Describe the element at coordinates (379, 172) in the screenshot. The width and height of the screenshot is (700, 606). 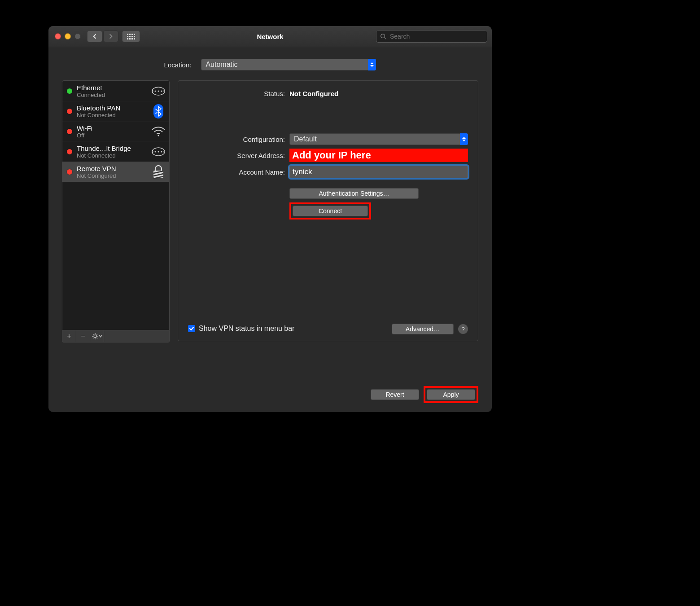
I see `account-name-field: tynick` at that location.